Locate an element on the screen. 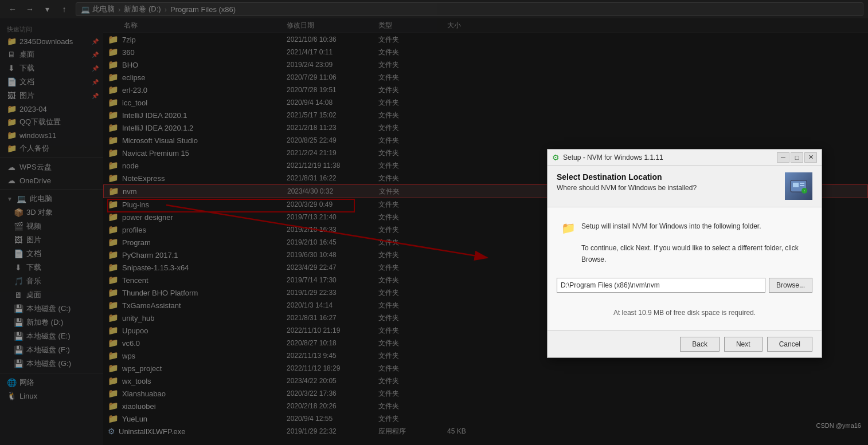 This screenshot has height=445, width=868. dialog-disk-space: At least 10.9 MB of free disk space is r… is located at coordinates (685, 310).